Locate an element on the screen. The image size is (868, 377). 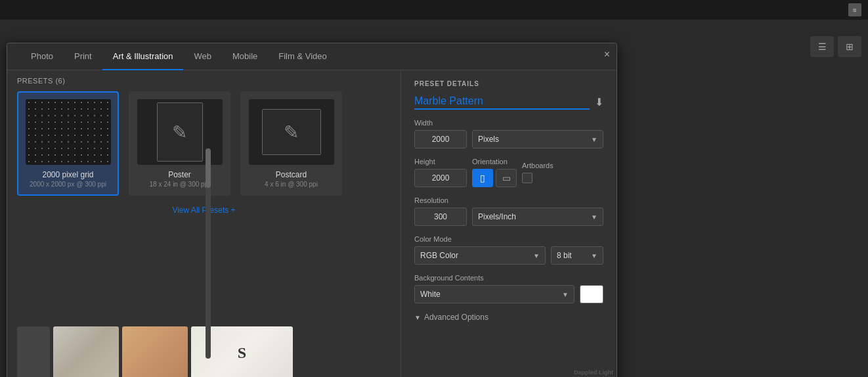
color-mode-select: RGB Color ▼ is located at coordinates (480, 255).